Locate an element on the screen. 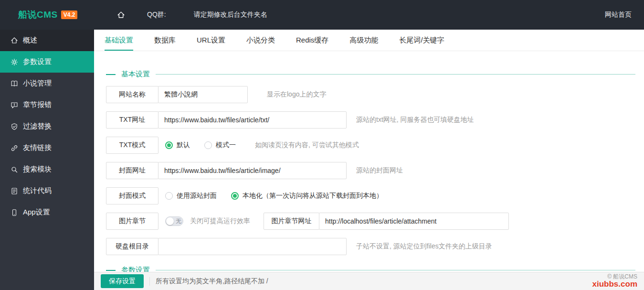 This screenshot has width=644, height=290. cover-url-input is located at coordinates (252, 171).